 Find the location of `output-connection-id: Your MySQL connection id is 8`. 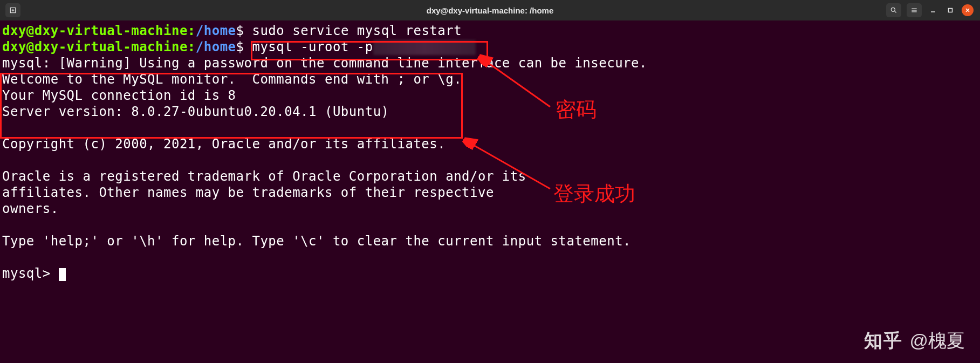

output-connection-id: Your MySQL connection id is 8 is located at coordinates (490, 95).